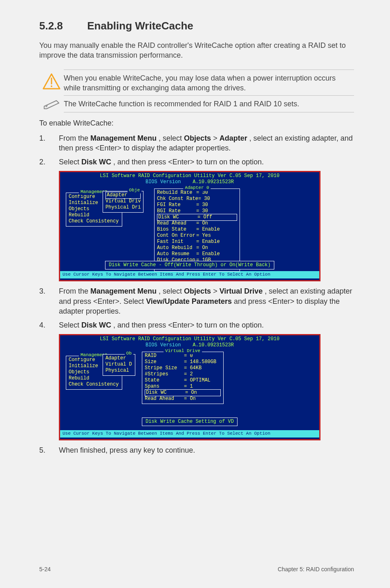  Describe the element at coordinates (197, 230) in the screenshot. I see `property-row: Bios State= Enable` at that location.